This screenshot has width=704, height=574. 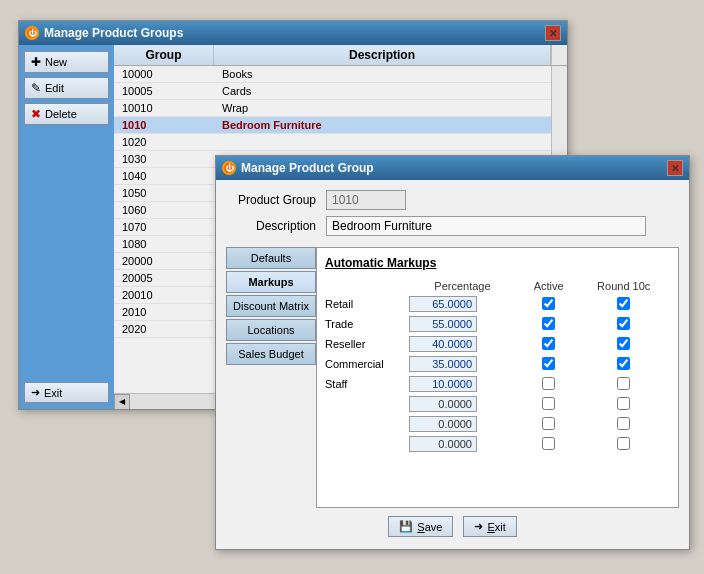 I want to click on staff-active-checkbox, so click(x=548, y=384).